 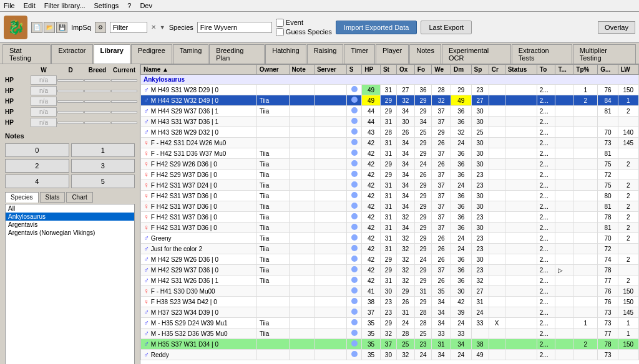 What do you see at coordinates (129, 27) in the screenshot?
I see `filter-input` at bounding box center [129, 27].